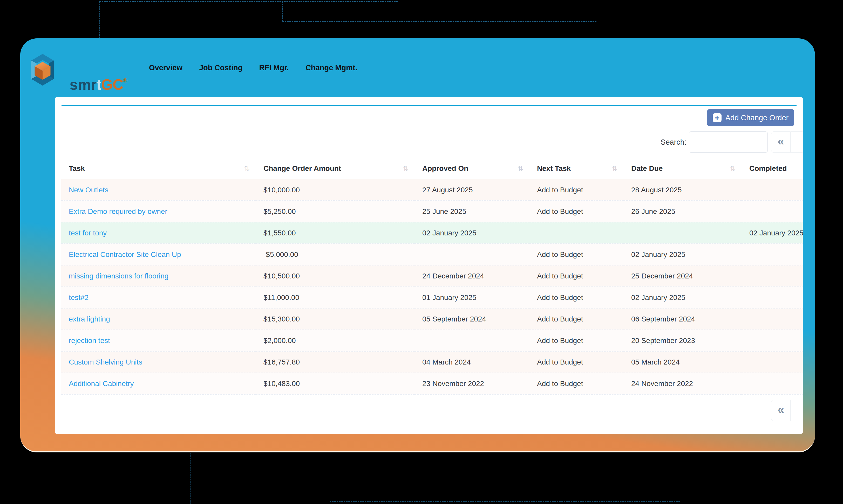 This screenshot has height=504, width=843. What do you see at coordinates (768, 168) in the screenshot?
I see `col-header-label: Completed` at bounding box center [768, 168].